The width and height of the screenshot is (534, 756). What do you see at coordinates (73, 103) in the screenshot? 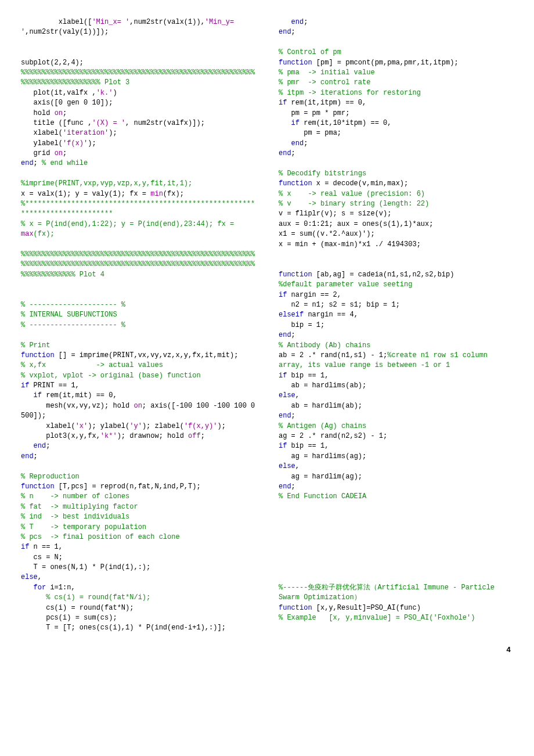
I see `code-token: axis([0 gen 0 10]);` at bounding box center [73, 103].